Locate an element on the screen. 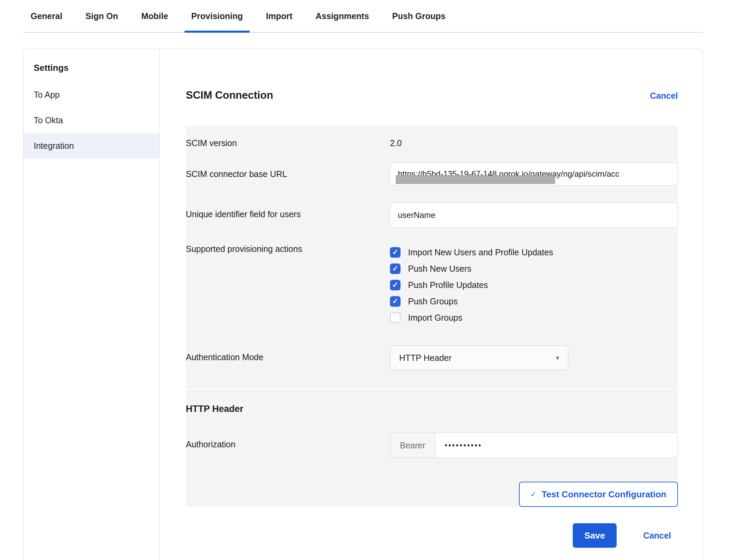 The height and width of the screenshot is (560, 749). action-label: Import Groups is located at coordinates (435, 318).